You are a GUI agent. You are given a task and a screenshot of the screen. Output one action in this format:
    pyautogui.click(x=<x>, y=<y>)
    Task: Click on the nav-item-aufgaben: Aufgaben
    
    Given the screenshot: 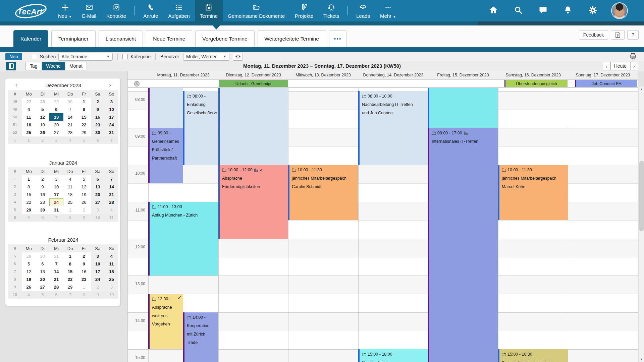 What is the action you would take?
    pyautogui.click(x=179, y=11)
    